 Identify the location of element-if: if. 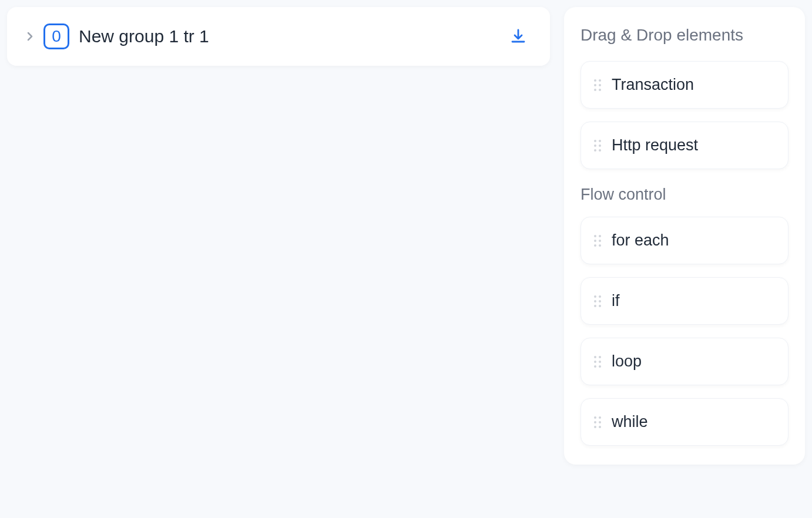
(685, 301).